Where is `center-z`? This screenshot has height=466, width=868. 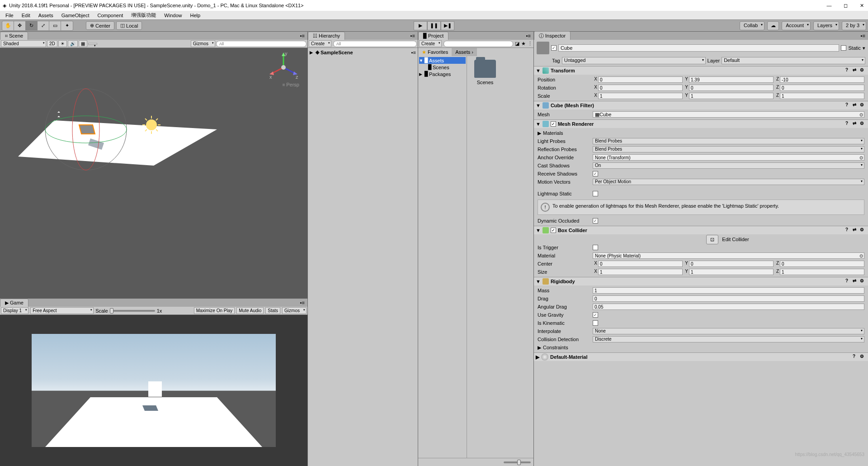
center-z is located at coordinates (822, 264).